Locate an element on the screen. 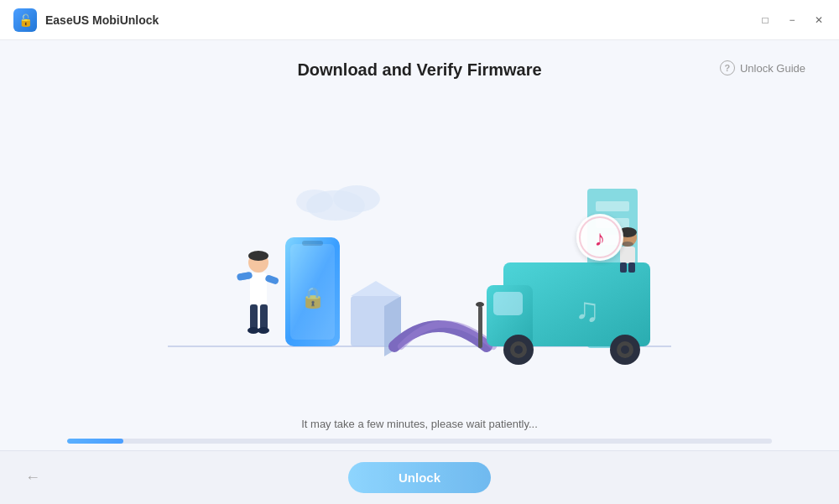  app-branding: 🔓 EaseUS MobiUnlock is located at coordinates (86, 20).